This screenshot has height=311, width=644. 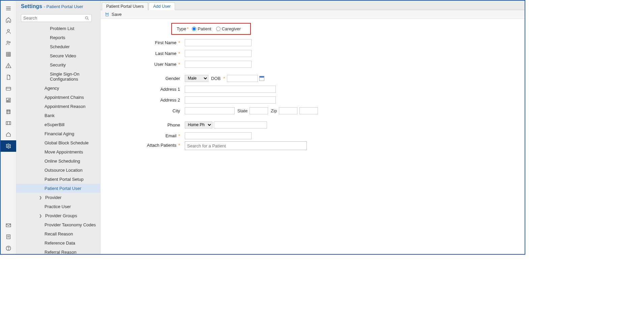 I want to click on zip-ext-input, so click(x=309, y=111).